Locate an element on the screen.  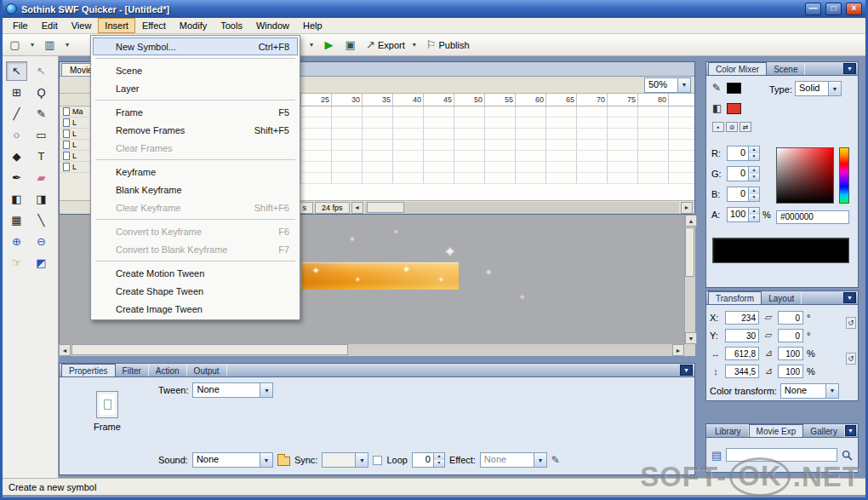
fill-type-select: Solid ▼ is located at coordinates (819, 89).